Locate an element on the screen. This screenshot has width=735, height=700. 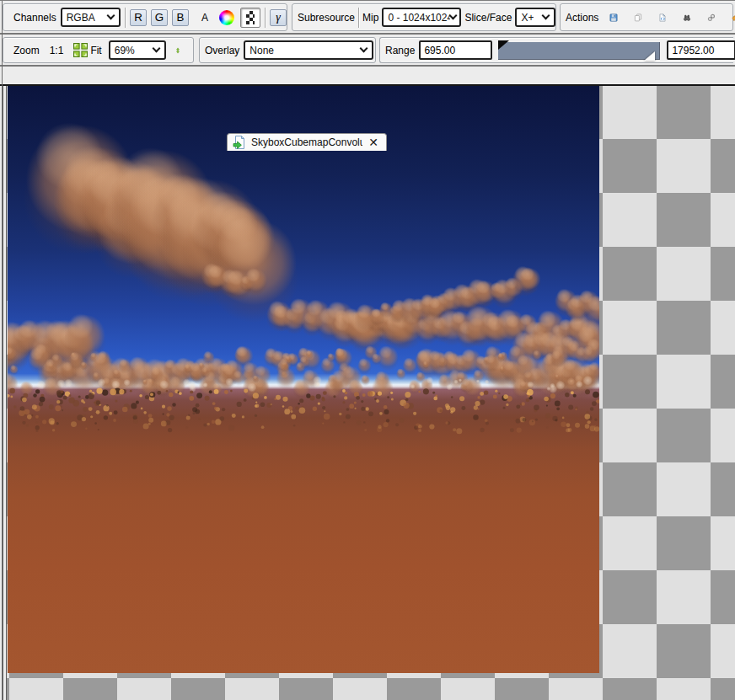
slice-face-select: X+ is located at coordinates (535, 17).